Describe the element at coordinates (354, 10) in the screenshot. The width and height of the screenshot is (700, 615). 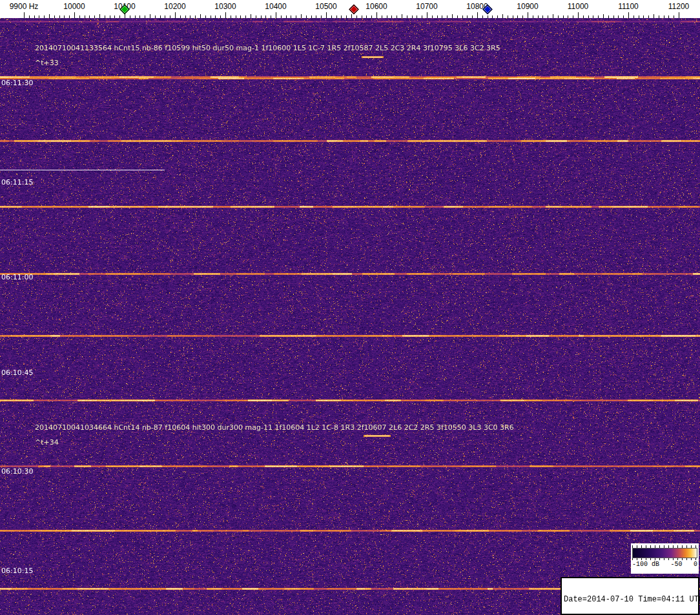
I see `marker-red-icon` at that location.